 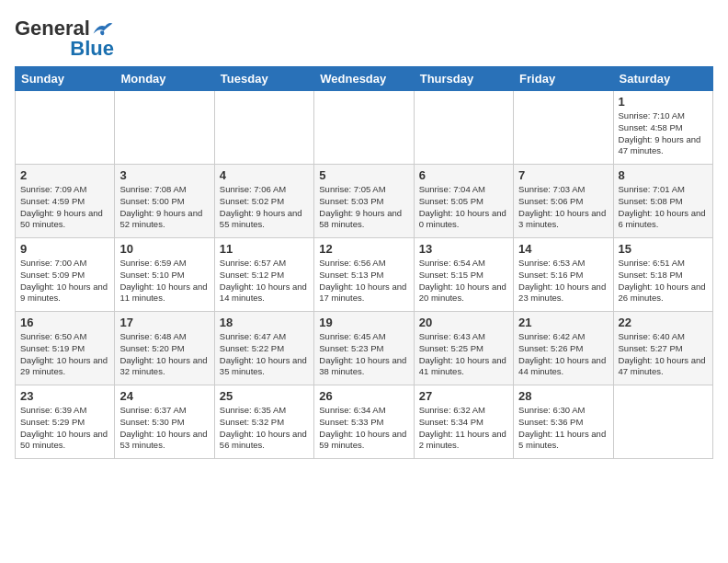 I want to click on calendar-cell: 22Sunrise: 6:40 AM Sunset: 5:27 PM Dayli…, so click(x=663, y=349).